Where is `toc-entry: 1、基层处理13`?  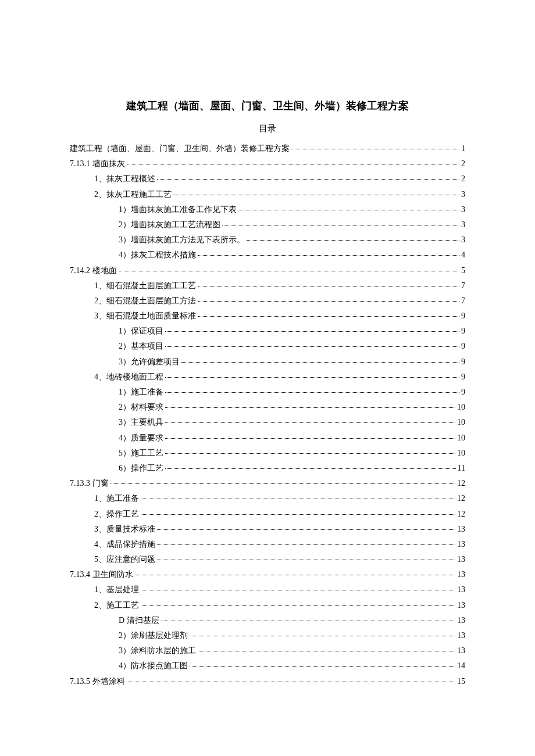
toc-entry: 1、基层处理13 is located at coordinates (268, 590).